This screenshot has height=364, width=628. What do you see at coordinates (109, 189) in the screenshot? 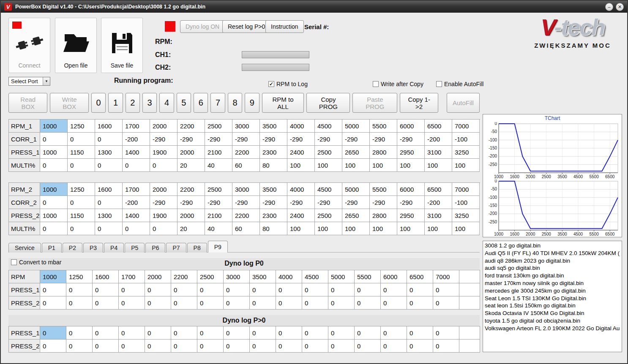
I see `table-cell: 1600` at bounding box center [109, 189].